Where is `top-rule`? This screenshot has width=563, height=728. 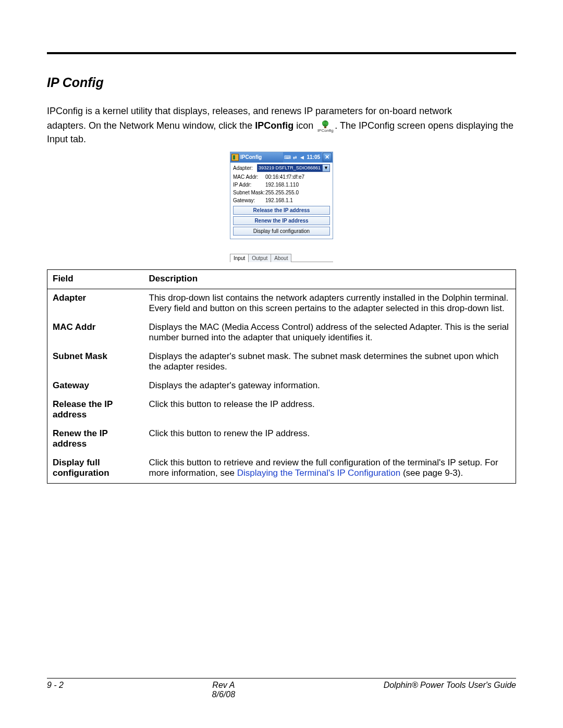
top-rule is located at coordinates (282, 53).